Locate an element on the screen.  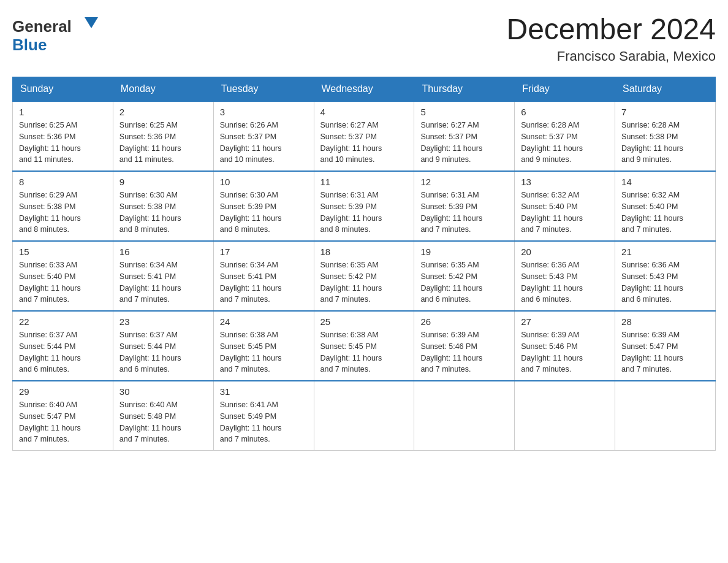
page-header: General Blue December 2024 Francisco Sar… is located at coordinates (364, 38).